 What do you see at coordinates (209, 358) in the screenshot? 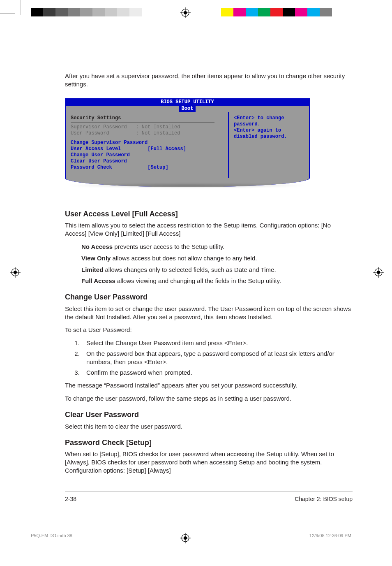
I see `steps-list: Select the Change User Password item and…` at bounding box center [209, 358].